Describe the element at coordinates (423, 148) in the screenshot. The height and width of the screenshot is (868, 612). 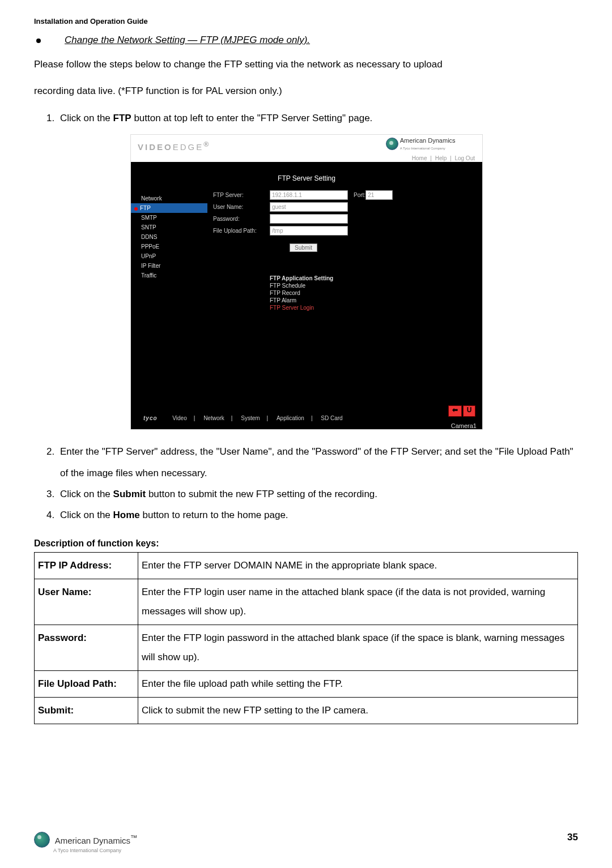
I see `brand-sub: A Tyco International Company` at that location.